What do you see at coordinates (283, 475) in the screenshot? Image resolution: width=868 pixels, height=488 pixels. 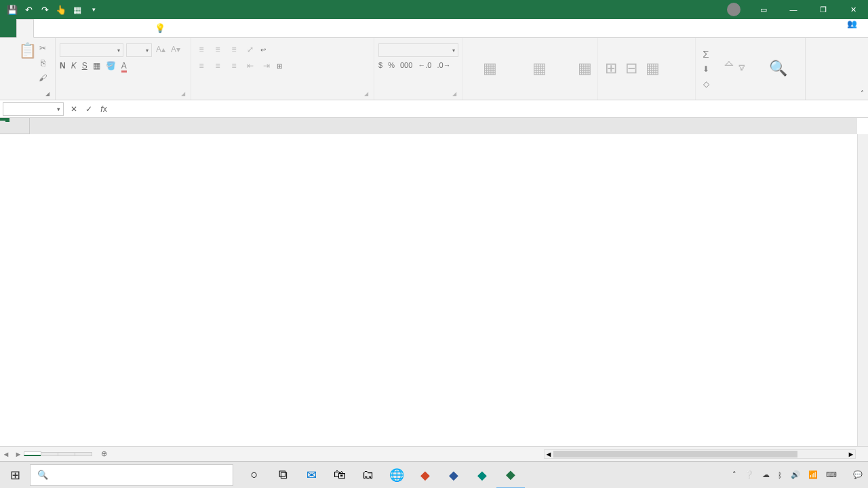 I see `task-view-icon: ⧉` at bounding box center [283, 475].